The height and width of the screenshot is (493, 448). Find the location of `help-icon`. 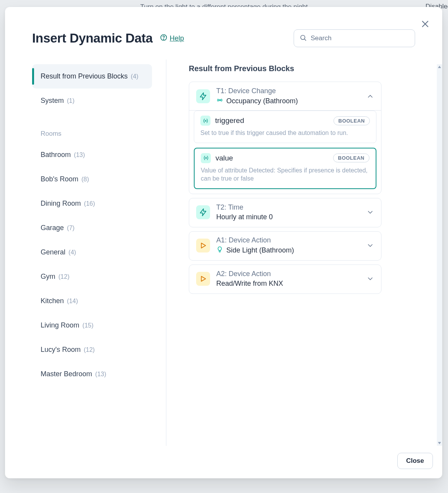

help-icon is located at coordinates (164, 39).